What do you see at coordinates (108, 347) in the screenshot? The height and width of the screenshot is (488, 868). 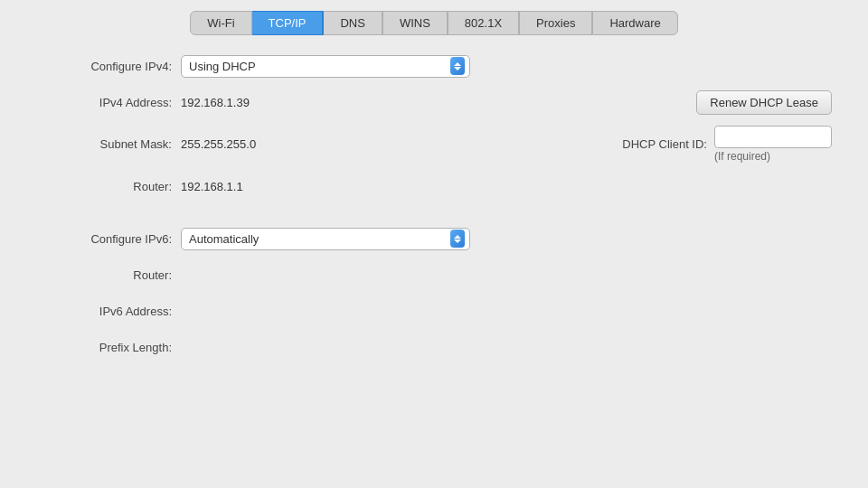 I see `prefix-length-label: Prefix Length:` at bounding box center [108, 347].